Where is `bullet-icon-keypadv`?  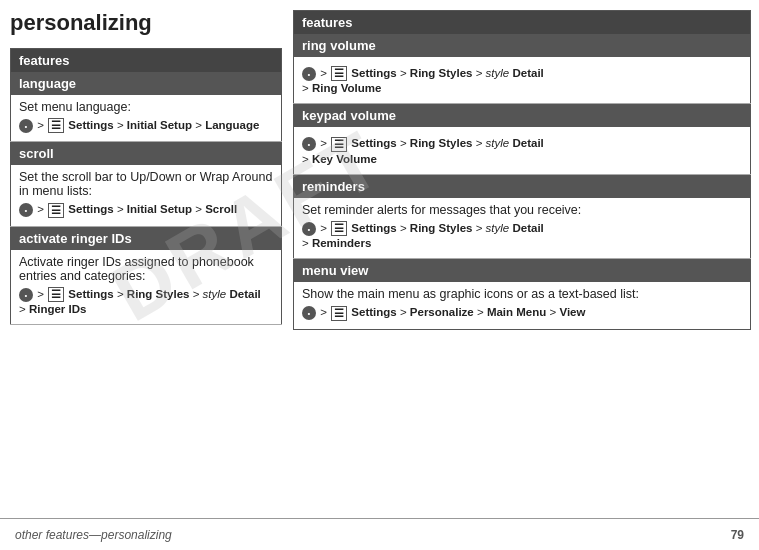
bullet-icon-keypadv is located at coordinates (309, 144).